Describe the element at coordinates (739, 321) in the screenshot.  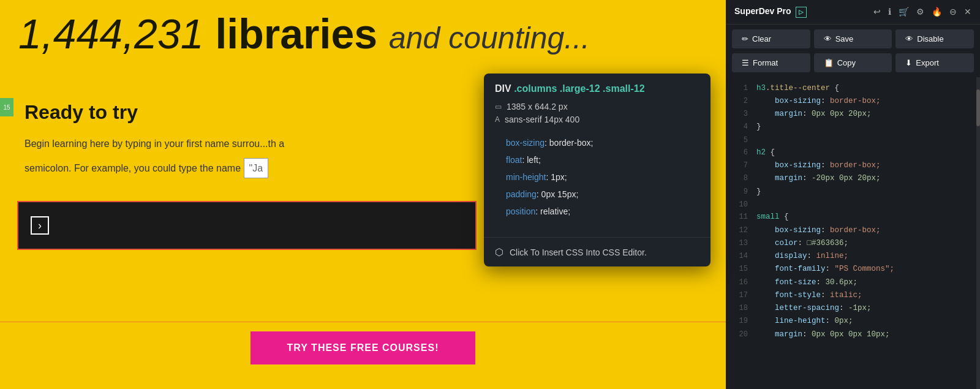
I see `line-number: 19` at that location.